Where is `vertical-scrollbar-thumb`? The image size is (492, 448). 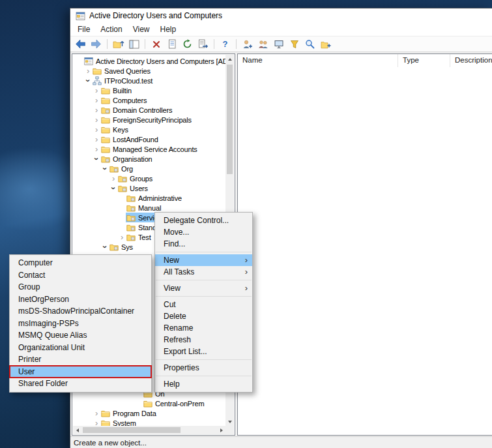
vertical-scrollbar-thumb is located at coordinates (229, 119).